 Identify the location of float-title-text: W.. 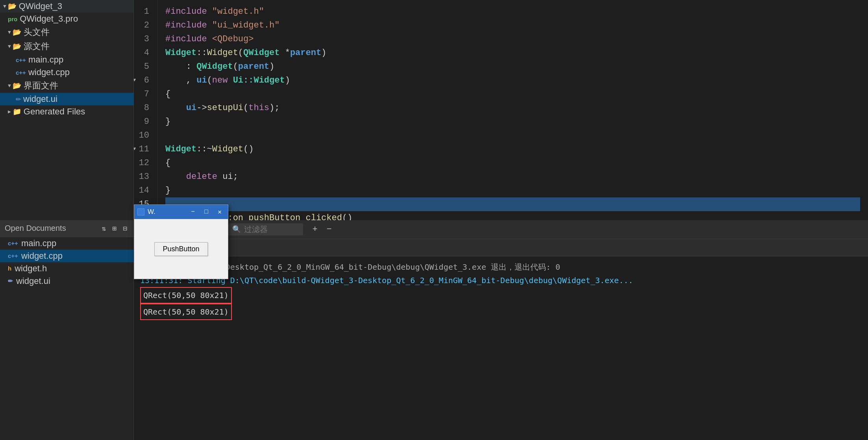
(166, 212).